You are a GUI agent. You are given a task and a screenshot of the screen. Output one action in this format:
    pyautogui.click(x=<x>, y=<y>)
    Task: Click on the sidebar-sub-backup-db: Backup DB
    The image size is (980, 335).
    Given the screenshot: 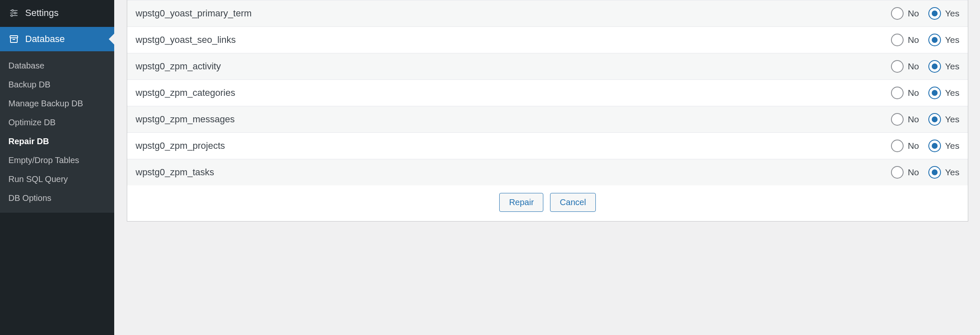 What is the action you would take?
    pyautogui.click(x=57, y=85)
    